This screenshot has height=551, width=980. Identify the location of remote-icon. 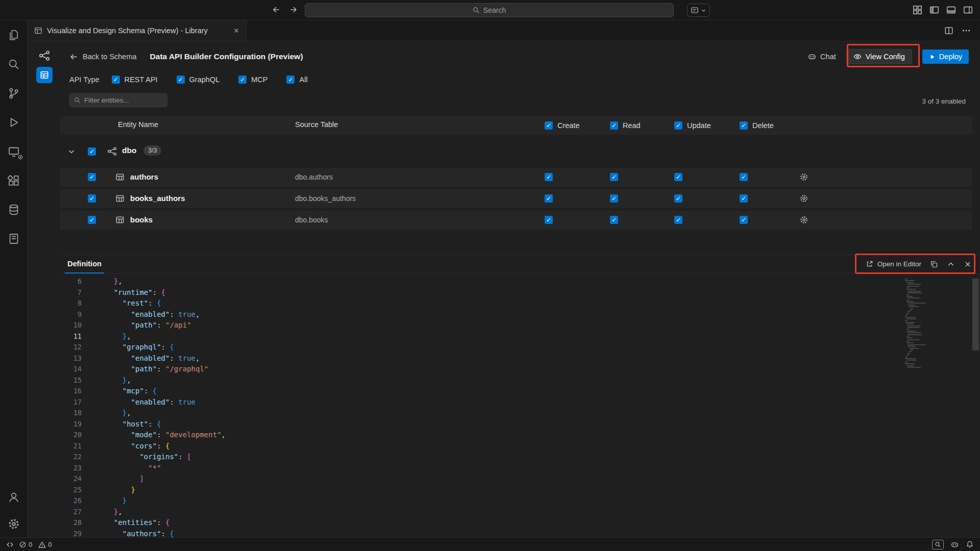
(10, 545).